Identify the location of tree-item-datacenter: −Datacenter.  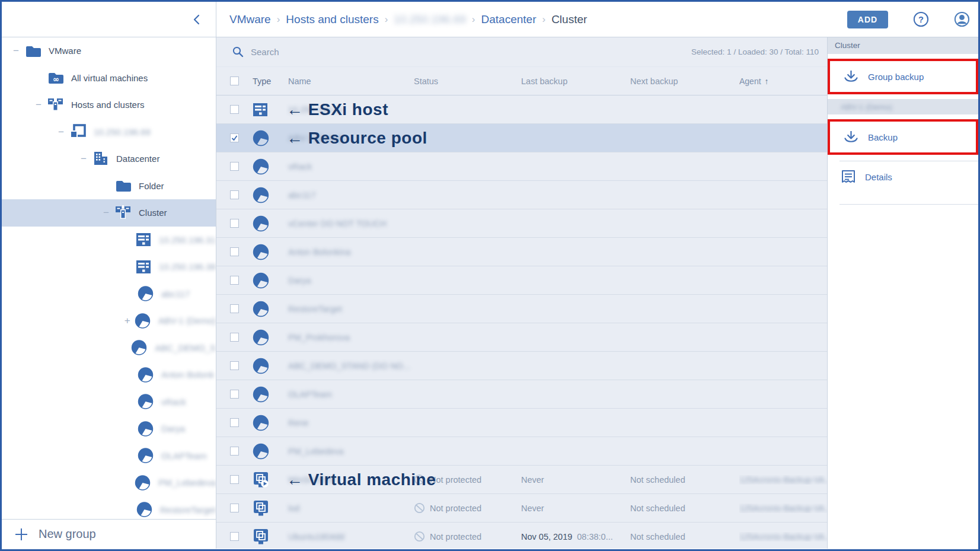
(109, 159).